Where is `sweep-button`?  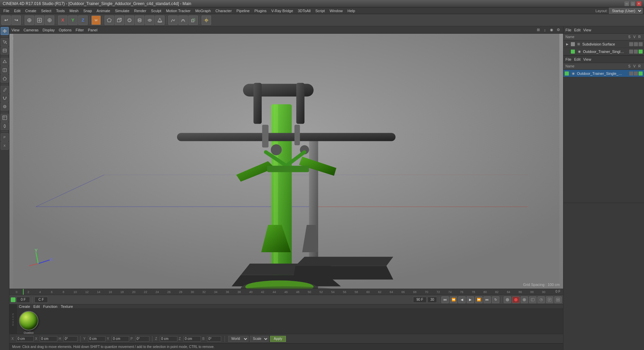 sweep-button is located at coordinates (183, 20).